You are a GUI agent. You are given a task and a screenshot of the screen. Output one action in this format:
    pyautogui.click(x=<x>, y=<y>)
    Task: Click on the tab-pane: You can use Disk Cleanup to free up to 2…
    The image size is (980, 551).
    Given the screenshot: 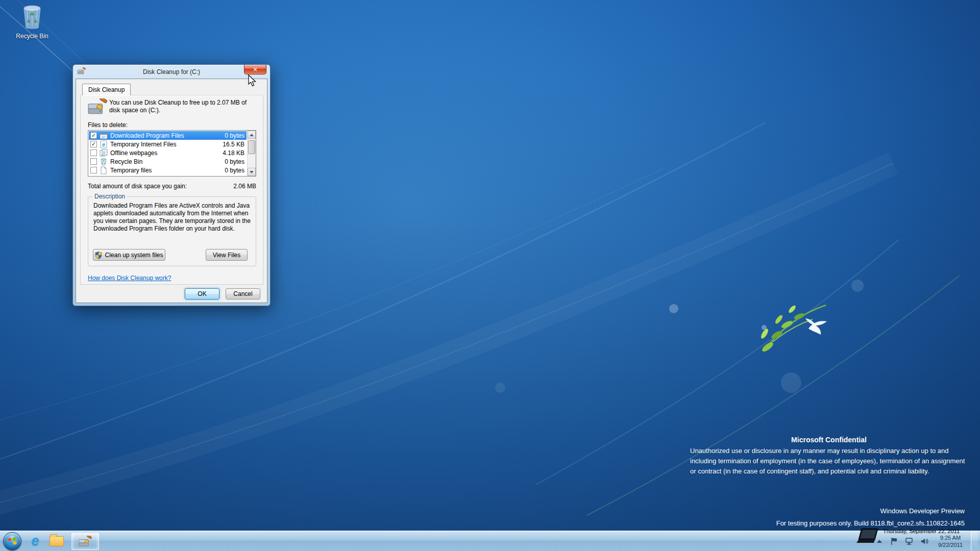 What is the action you would take?
    pyautogui.click(x=172, y=190)
    